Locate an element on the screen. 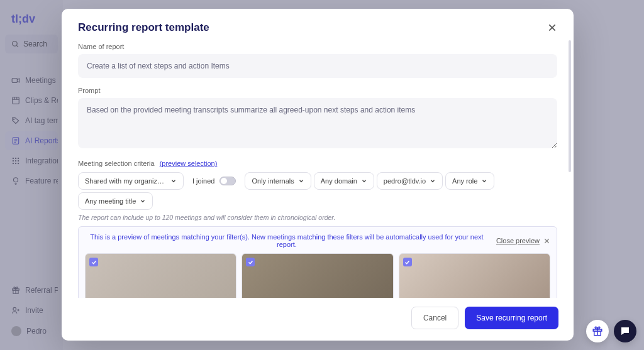 The height and width of the screenshot is (350, 644). toggle-switch is located at coordinates (228, 181).